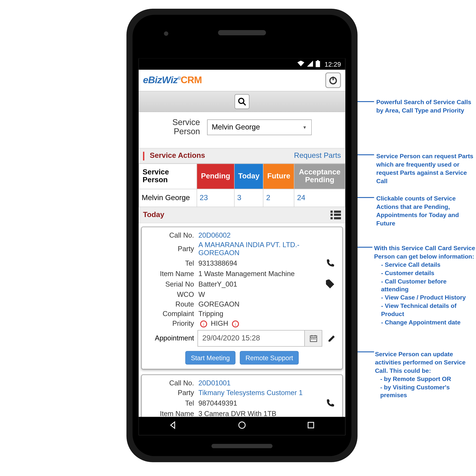 The image size is (476, 476). I want to click on value-wco: W, so click(258, 295).